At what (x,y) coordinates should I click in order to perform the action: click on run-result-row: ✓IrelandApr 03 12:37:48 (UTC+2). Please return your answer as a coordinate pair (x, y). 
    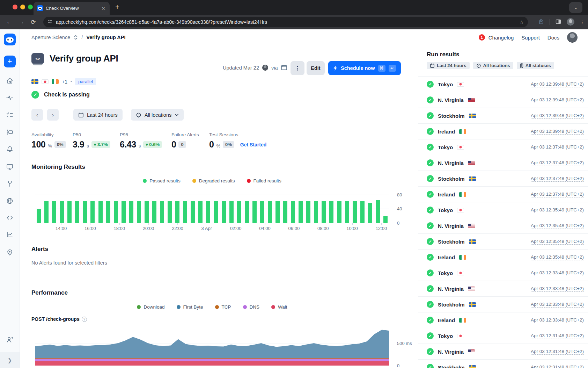
    Looking at the image, I should click on (503, 194).